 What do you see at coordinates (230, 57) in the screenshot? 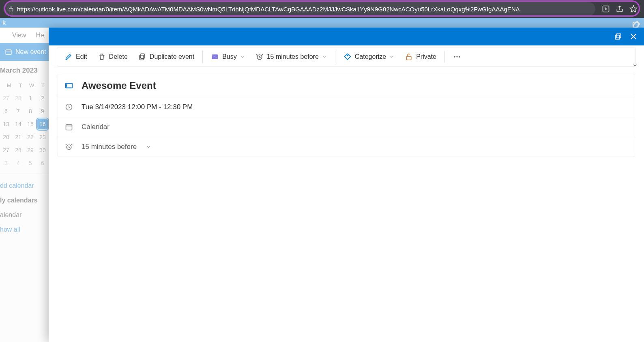
I see `busy-label: Busy` at bounding box center [230, 57].